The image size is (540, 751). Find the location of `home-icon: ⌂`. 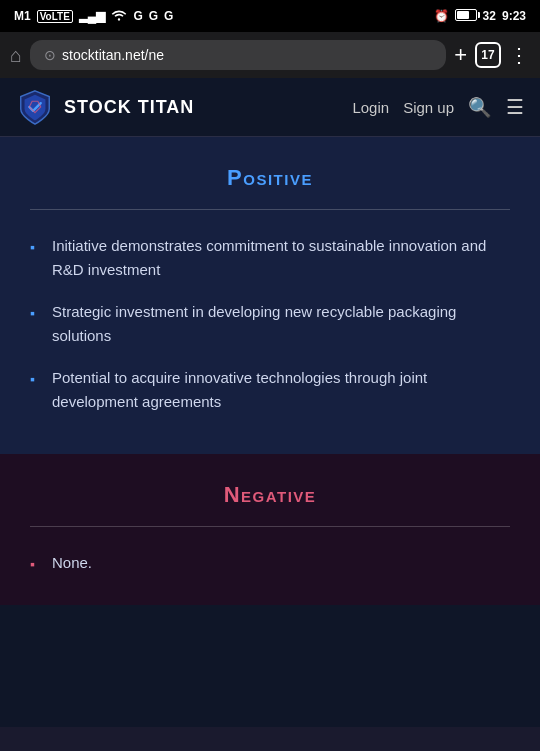

home-icon: ⌂ is located at coordinates (16, 56).